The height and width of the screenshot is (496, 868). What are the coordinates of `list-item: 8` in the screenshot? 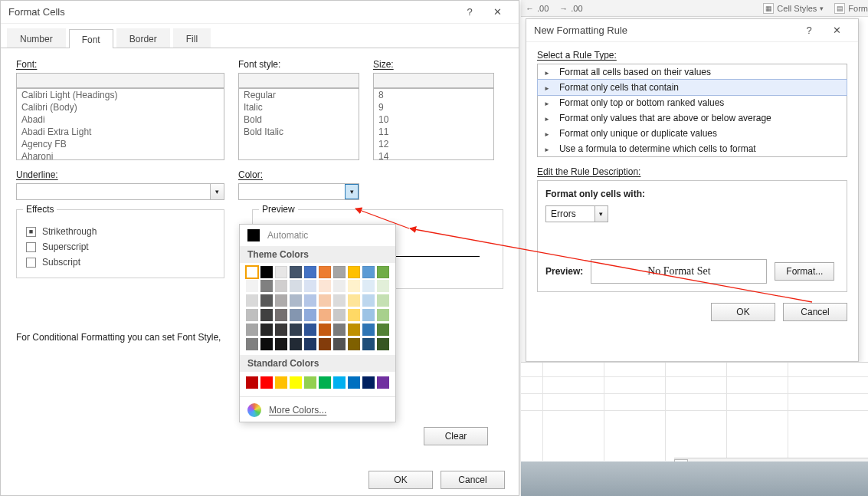 It's located at (434, 95).